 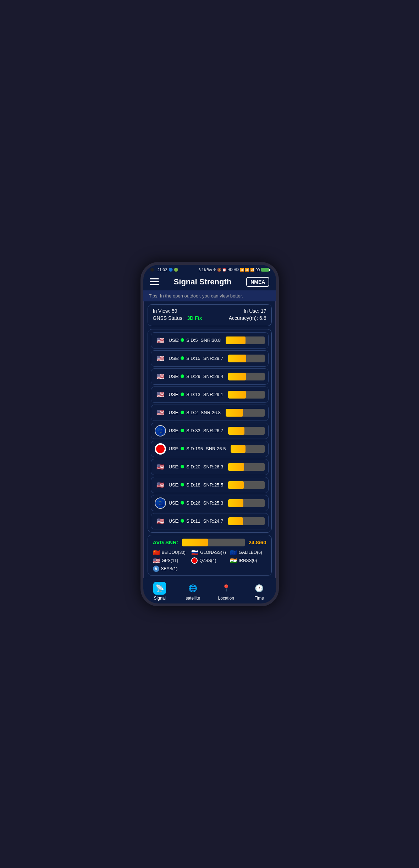 I want to click on sat-snr-label-10: SNR:24.7, so click(x=213, y=521).